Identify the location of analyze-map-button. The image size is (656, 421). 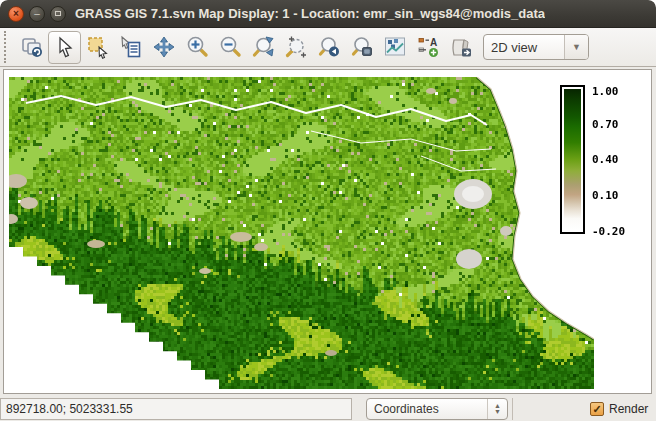
(394, 48).